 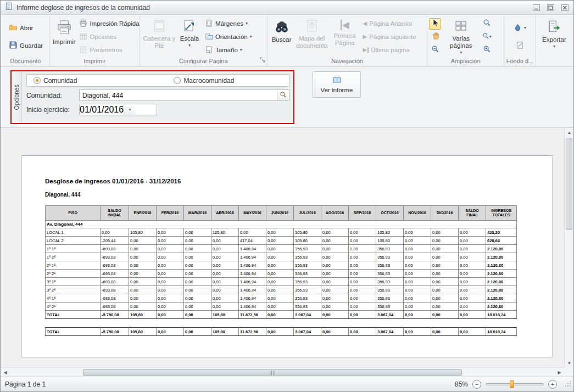 What do you see at coordinates (568, 384) in the screenshot?
I see `resize-grip-icon` at bounding box center [568, 384].